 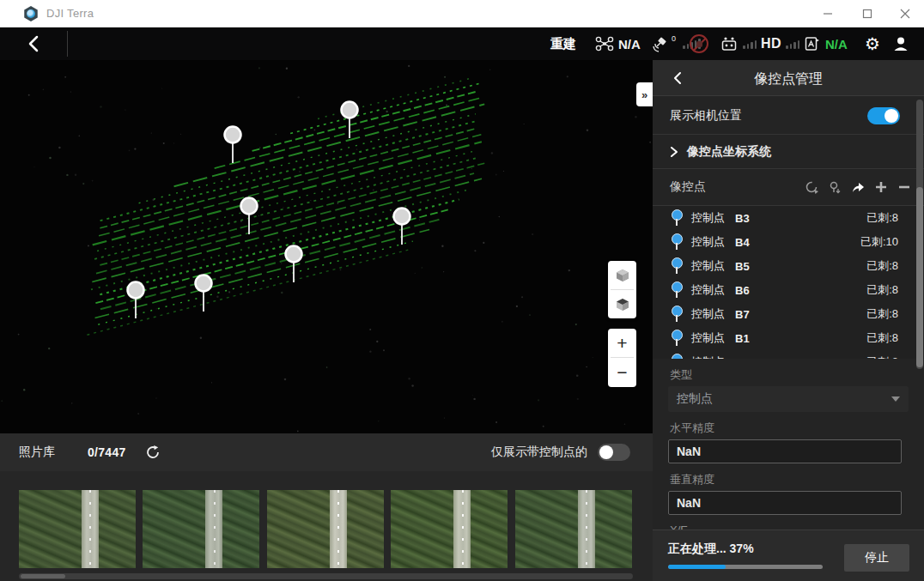 What do you see at coordinates (788, 78) in the screenshot?
I see `panel-header: 像控点管理` at bounding box center [788, 78].